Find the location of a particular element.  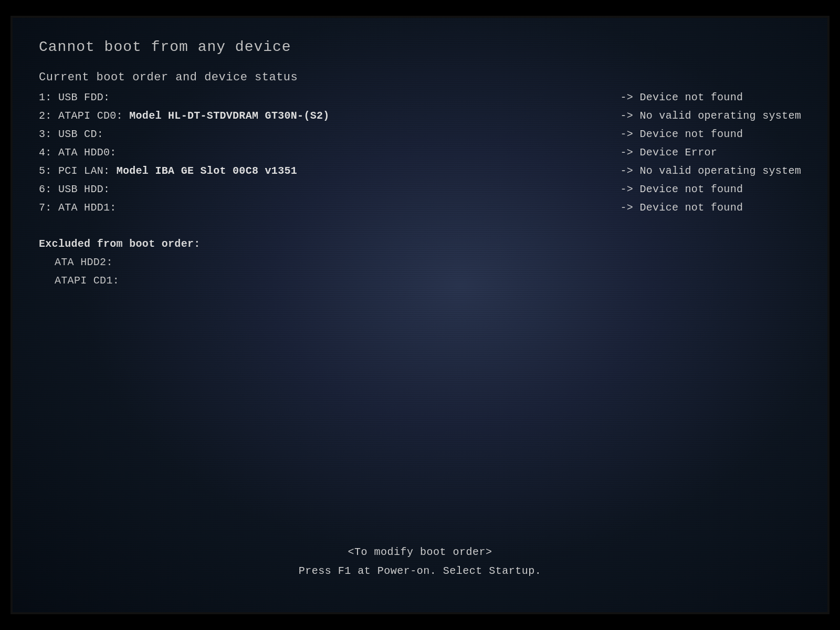

status-list: -> Device not found-> No valid operating… is located at coordinates (711, 152).